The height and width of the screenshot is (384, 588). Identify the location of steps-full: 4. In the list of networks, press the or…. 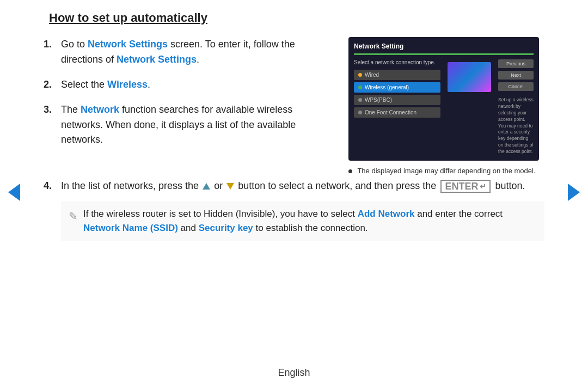
(294, 210).